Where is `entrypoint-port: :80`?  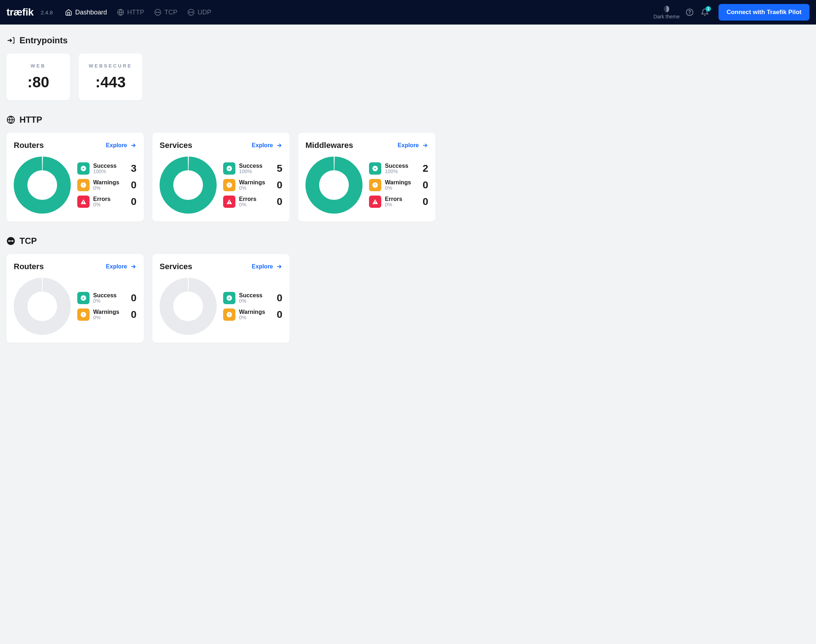
entrypoint-port: :80 is located at coordinates (38, 82).